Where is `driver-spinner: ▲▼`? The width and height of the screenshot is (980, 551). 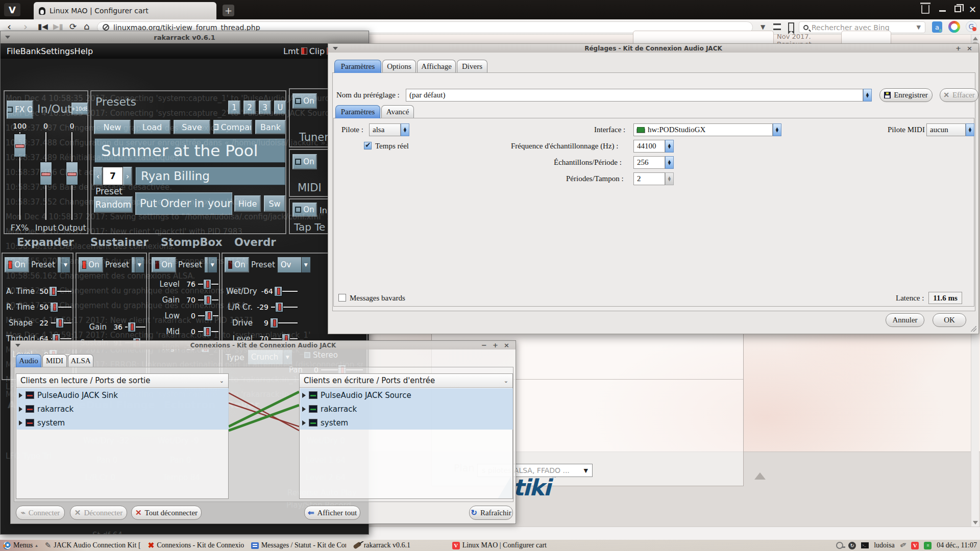
driver-spinner: ▲▼ is located at coordinates (405, 130).